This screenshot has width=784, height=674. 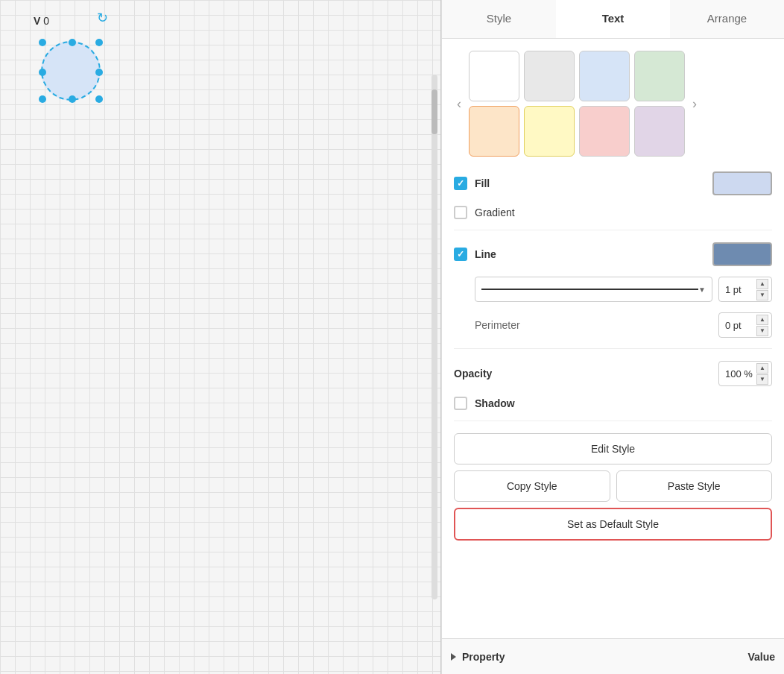 What do you see at coordinates (42, 99) in the screenshot?
I see `handle-bot-left` at bounding box center [42, 99].